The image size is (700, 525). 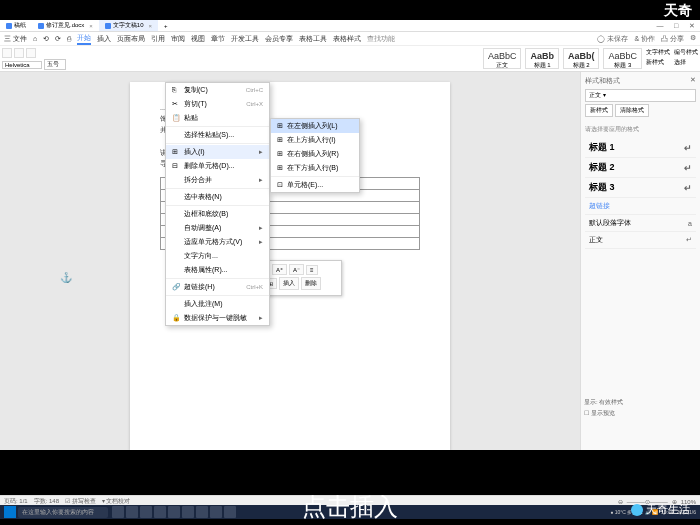 What do you see at coordinates (218, 214) in the screenshot?
I see `ctx-border: 边框和底纹(B)` at bounding box center [218, 214].